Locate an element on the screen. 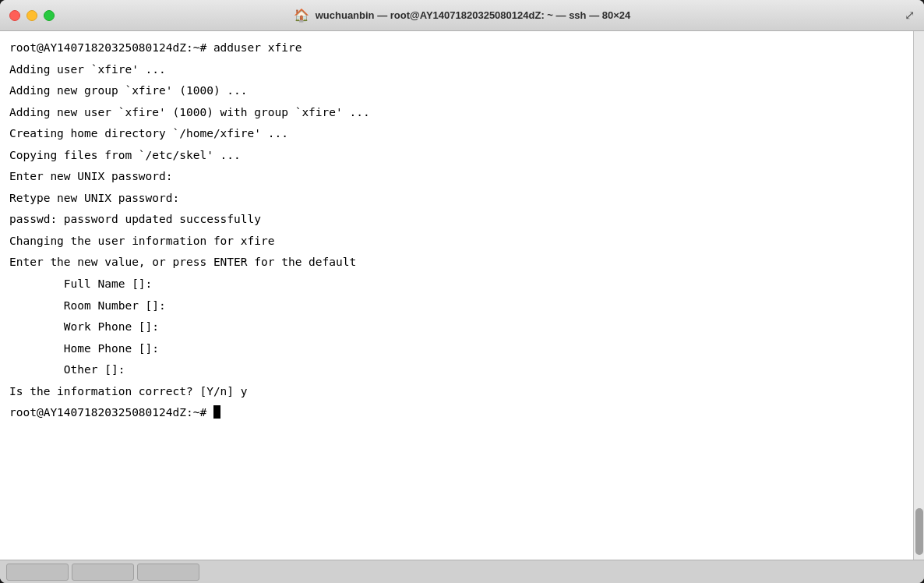  traffic-lights is located at coordinates (32, 16).